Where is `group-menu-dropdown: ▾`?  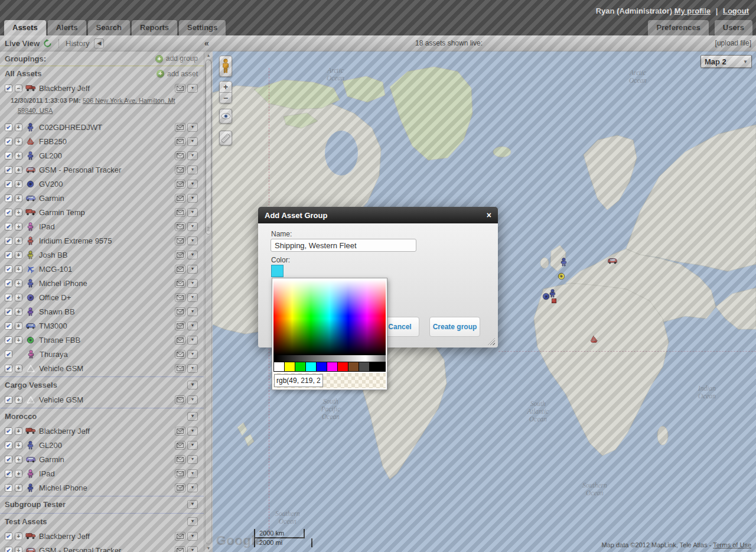 group-menu-dropdown: ▾ is located at coordinates (193, 385).